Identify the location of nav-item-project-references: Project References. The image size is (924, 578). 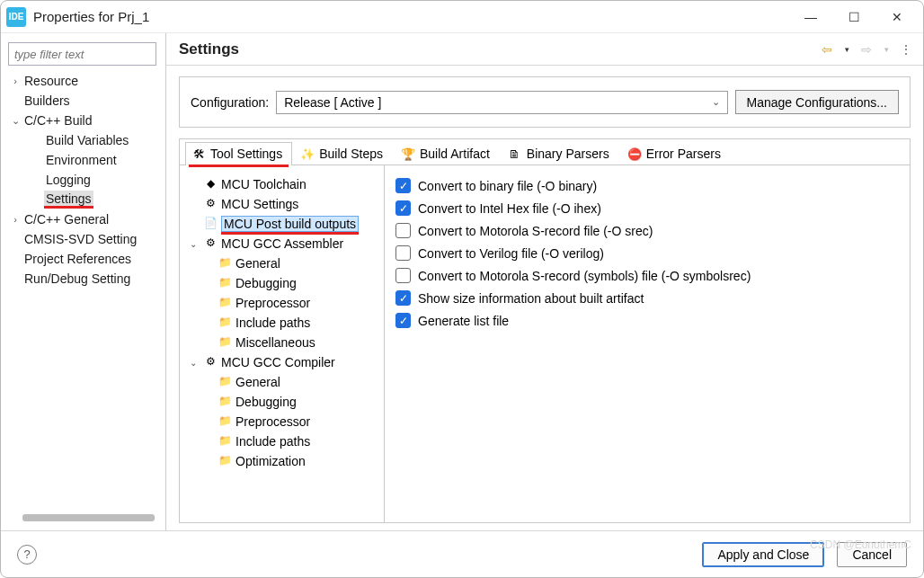
(84, 259).